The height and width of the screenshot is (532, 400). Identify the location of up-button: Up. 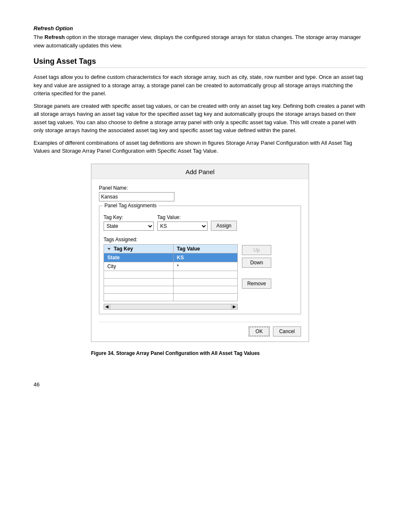
(257, 250).